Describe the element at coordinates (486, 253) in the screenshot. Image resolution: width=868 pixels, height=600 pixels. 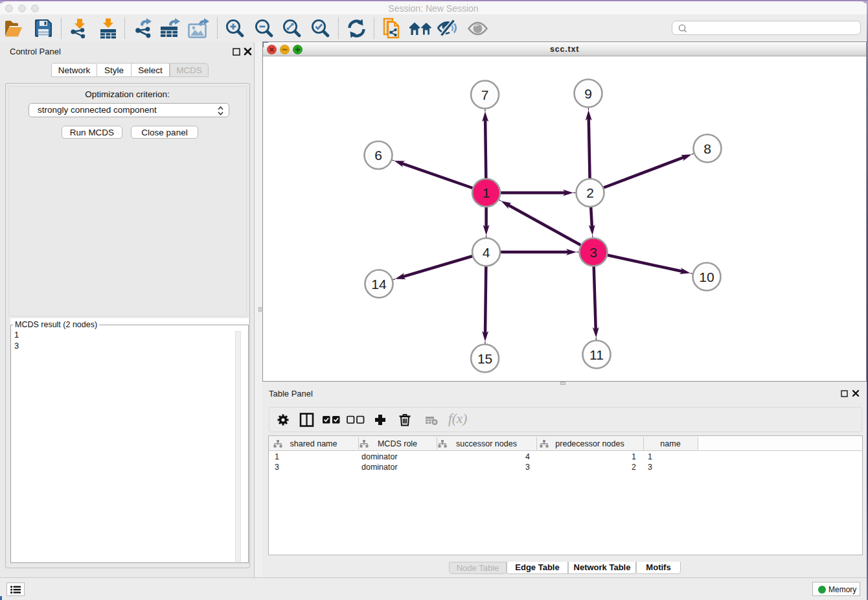
I see `svg-text: 4` at that location.